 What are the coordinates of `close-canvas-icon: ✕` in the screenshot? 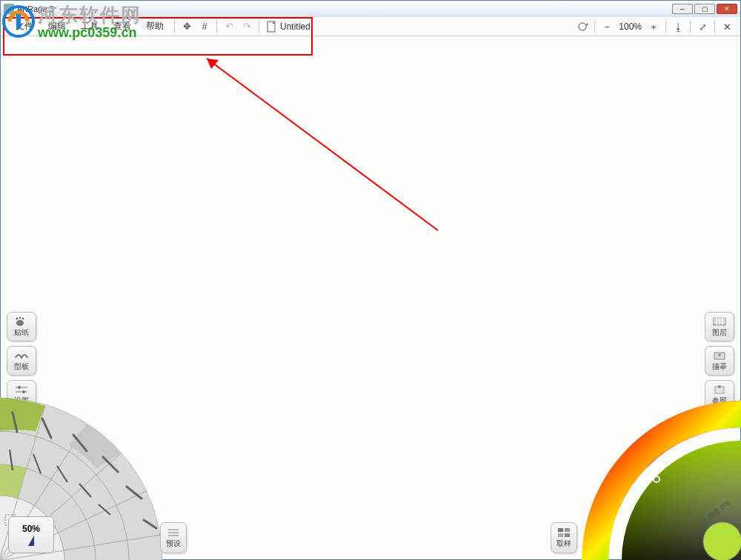 It's located at (727, 27).